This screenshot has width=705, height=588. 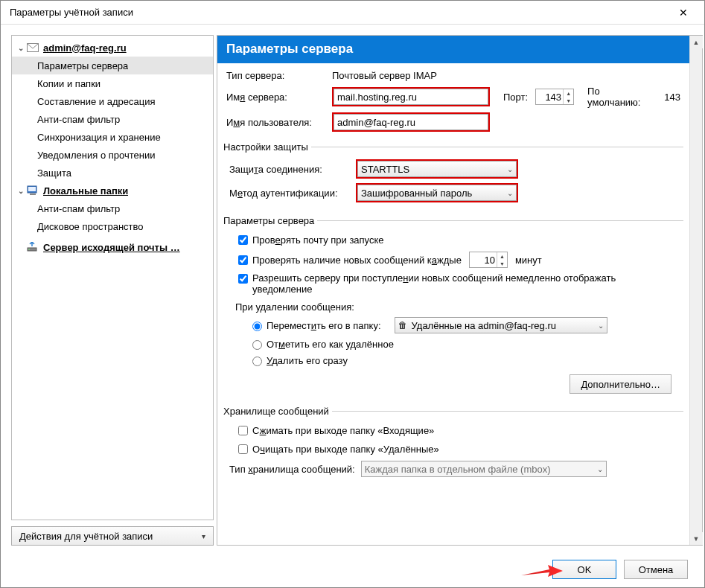 I want to click on delete-mark-radio, so click(x=258, y=345).